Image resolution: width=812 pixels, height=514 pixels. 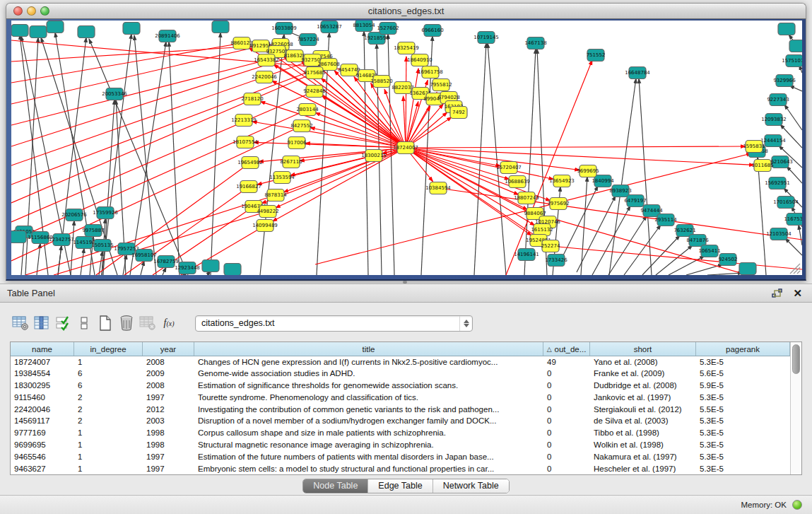 What do you see at coordinates (284, 28) in the screenshot?
I see `cited-node-16033809: 16033809` at bounding box center [284, 28].